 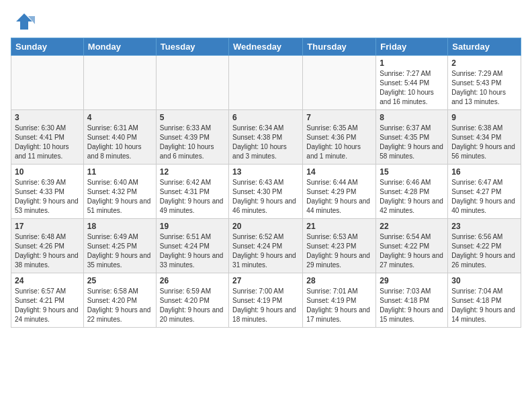 I want to click on day-info: Sunrise: 6:53 AM Sunset: 4:23 PM Dayligh…, so click(x=339, y=251).